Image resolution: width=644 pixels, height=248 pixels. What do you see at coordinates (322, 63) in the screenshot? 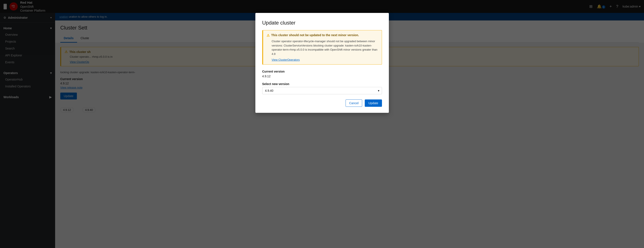
I see `update-cluster-modal: Update cluster ⚠ This cluster should not…` at bounding box center [322, 63].